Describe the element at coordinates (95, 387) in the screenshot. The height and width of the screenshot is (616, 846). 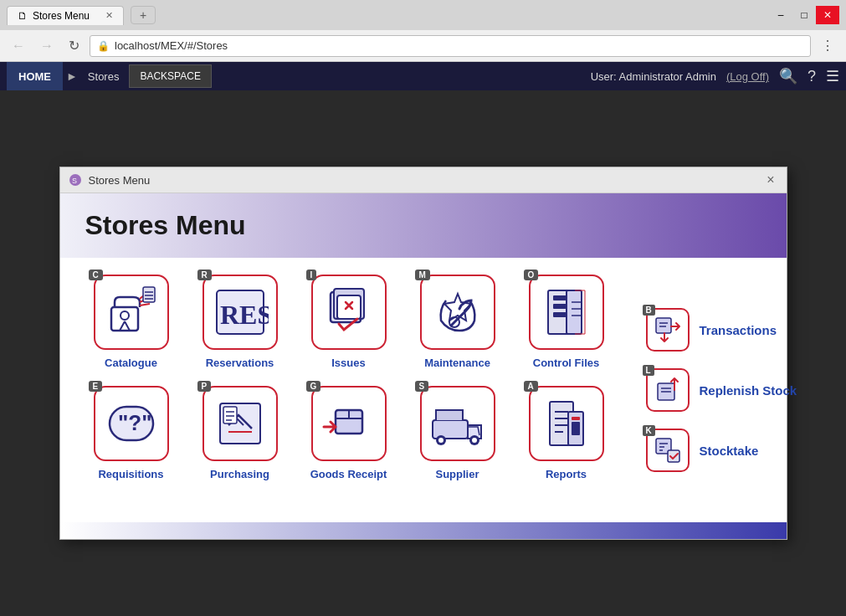
I see `requisitions-badge: E` at that location.